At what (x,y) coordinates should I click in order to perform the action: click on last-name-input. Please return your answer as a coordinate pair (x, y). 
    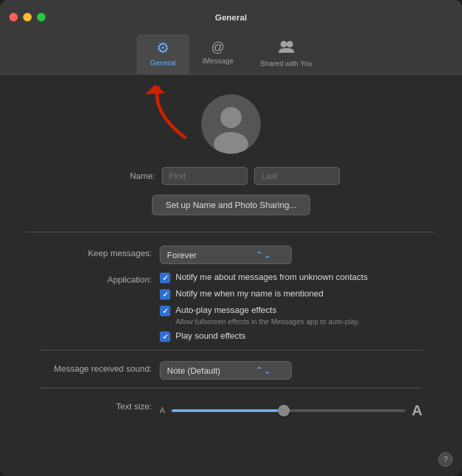
    Looking at the image, I should click on (297, 176).